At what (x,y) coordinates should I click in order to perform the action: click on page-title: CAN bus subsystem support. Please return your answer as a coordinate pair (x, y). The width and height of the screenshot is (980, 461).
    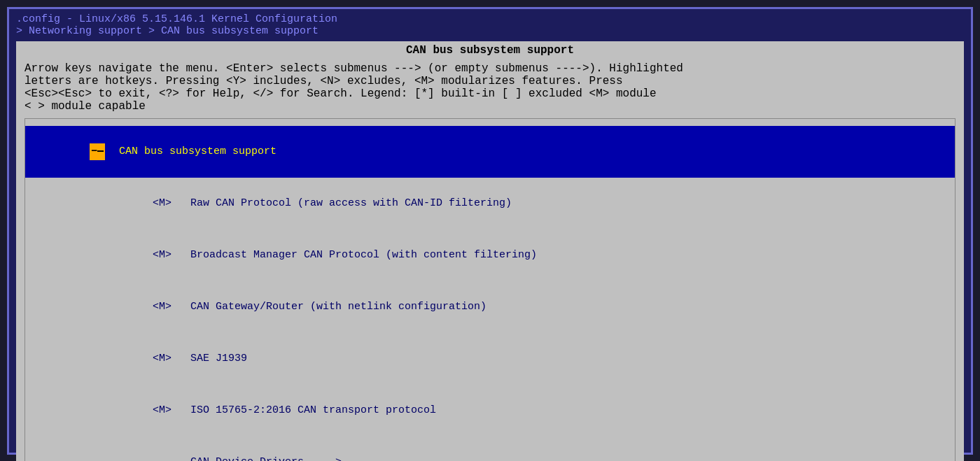
    Looking at the image, I should click on (490, 50).